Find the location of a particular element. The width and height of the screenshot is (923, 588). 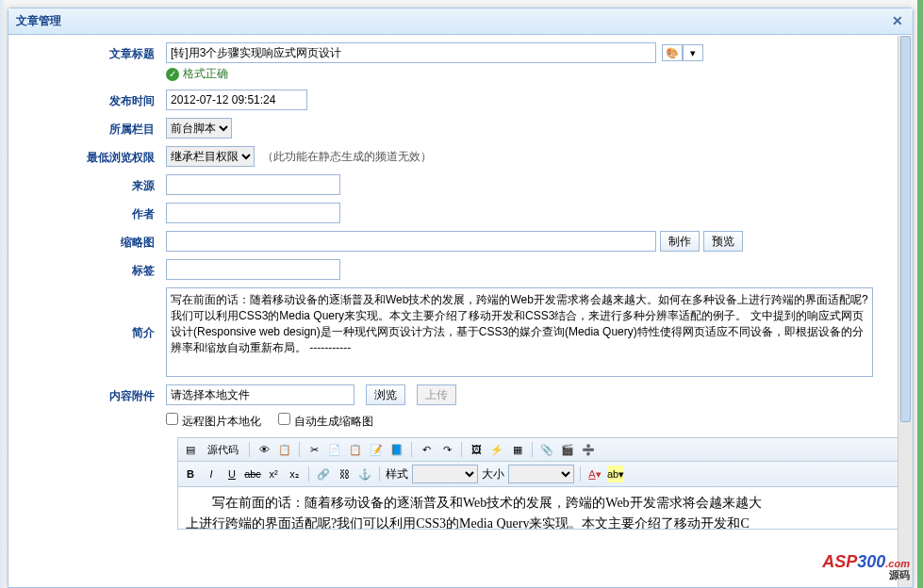

label-time: 发布时间 is located at coordinates (92, 100).